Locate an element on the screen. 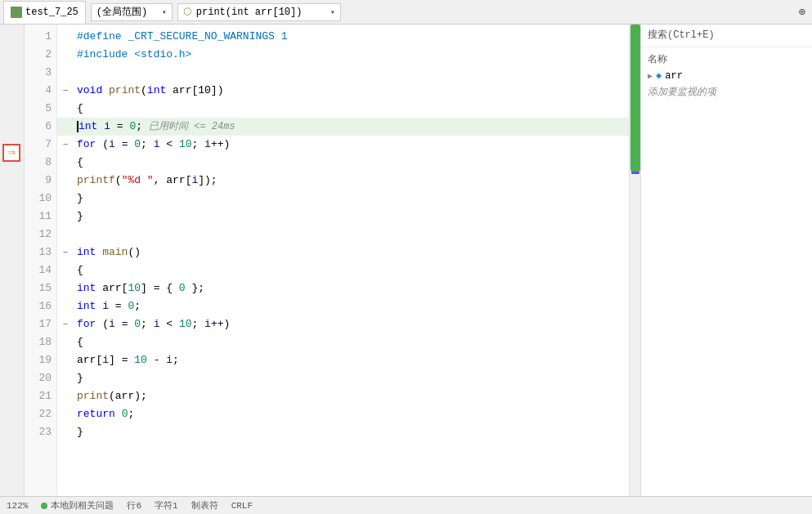  watch-panel-title: 名称 is located at coordinates (726, 59).